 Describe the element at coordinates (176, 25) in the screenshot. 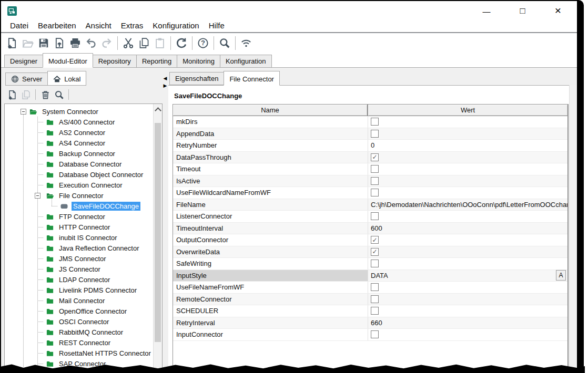

I see `menu-konfiguration: Konfiguration` at that location.